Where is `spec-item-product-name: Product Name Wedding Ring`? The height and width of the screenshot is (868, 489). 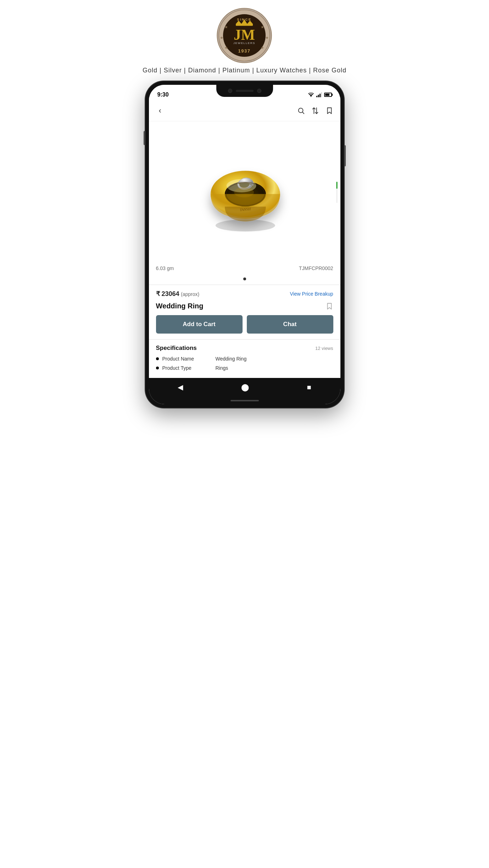 spec-item-product-name: Product Name Wedding Ring is located at coordinates (245, 359).